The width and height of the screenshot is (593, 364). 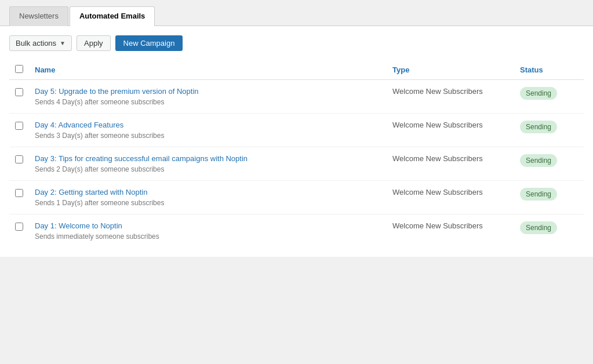 I want to click on campaign-subtitle: Sends 4 Day(s) after someone subscribes, so click(x=100, y=102).